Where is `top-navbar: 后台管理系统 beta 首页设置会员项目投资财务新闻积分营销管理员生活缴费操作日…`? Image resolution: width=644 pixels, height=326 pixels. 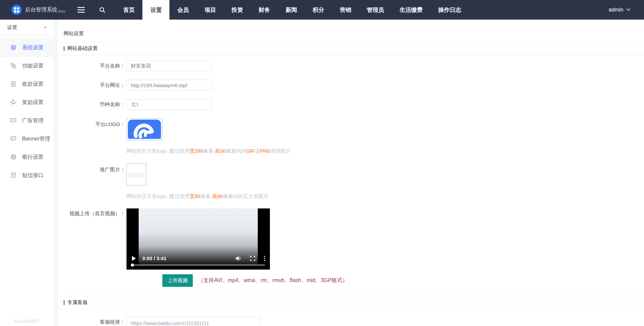 top-navbar: 后台管理系统 beta 首页设置会员项目投资财务新闻积分营销管理员生活缴费操作日… is located at coordinates (322, 10).